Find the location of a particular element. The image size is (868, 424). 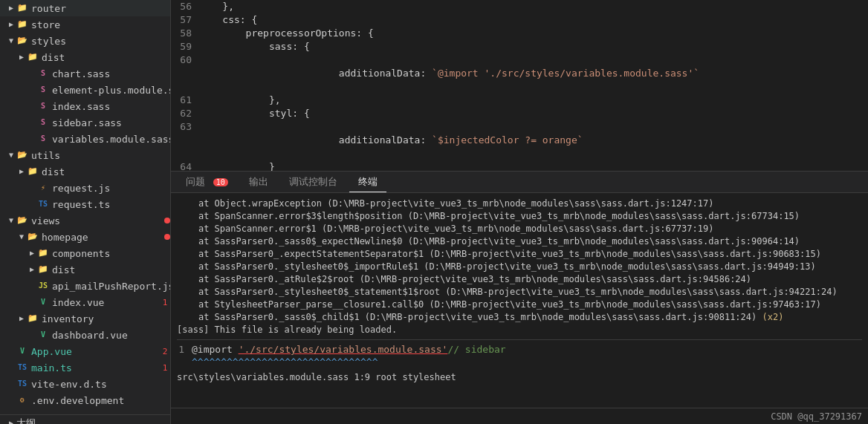

sidebar-item-dist-utils: 📁 dist is located at coordinates (85, 172).